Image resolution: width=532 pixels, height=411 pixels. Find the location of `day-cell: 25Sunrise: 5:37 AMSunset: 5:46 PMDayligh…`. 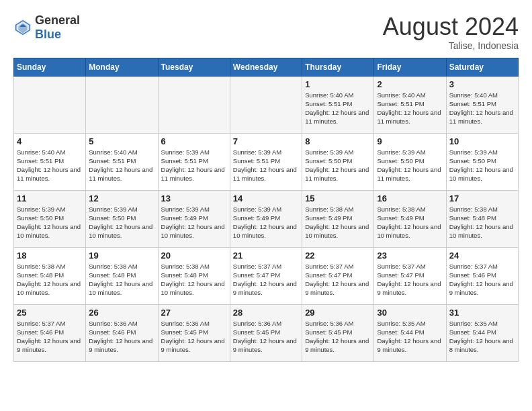

day-cell: 25Sunrise: 5:37 AMSunset: 5:46 PMDayligh… is located at coordinates (50, 333).